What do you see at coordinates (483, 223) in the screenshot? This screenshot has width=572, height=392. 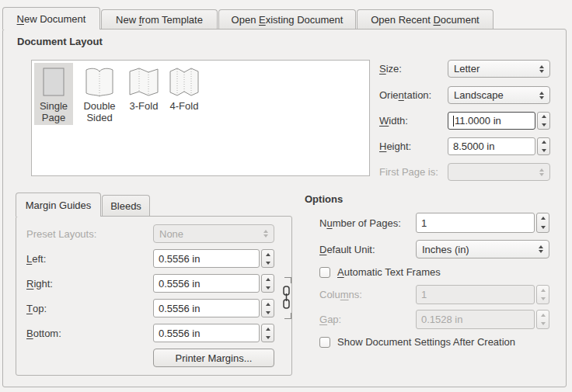 I see `number-of-pages-input: 1` at bounding box center [483, 223].